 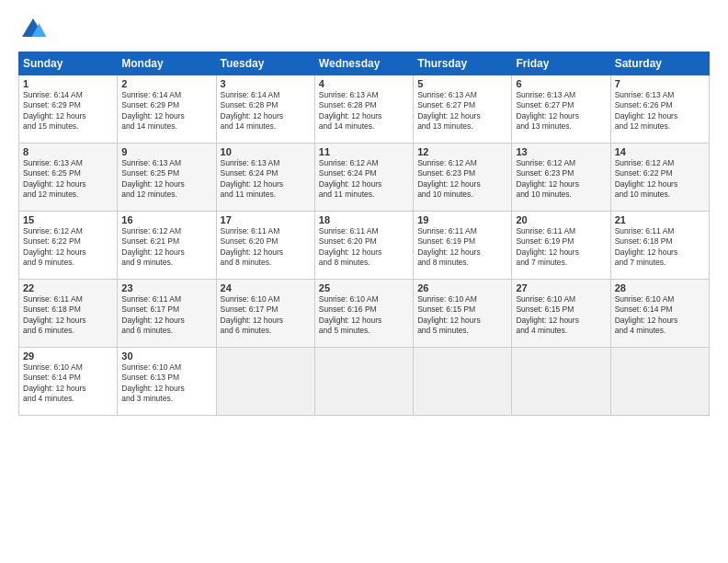 What do you see at coordinates (561, 314) in the screenshot?
I see `calendar-cell: 27 Sunrise: 6:10 AMSunset: 6:15 PMDaylig…` at bounding box center [561, 314].